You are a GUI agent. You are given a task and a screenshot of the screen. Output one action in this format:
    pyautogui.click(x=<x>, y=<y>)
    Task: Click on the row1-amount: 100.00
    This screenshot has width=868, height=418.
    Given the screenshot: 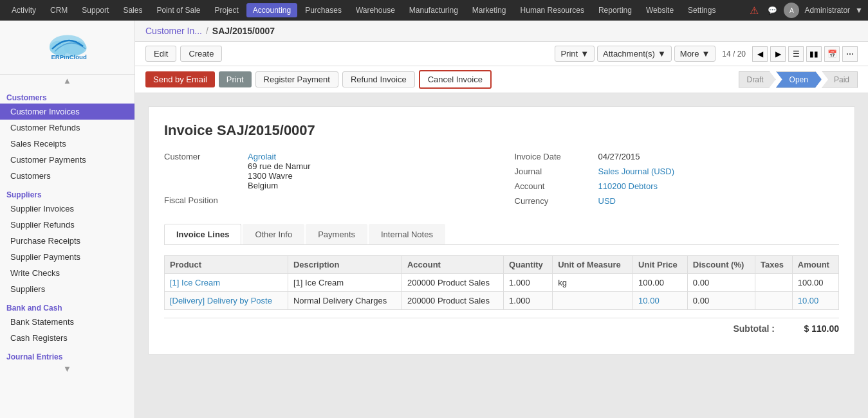 What is the action you would take?
    pyautogui.click(x=815, y=283)
    